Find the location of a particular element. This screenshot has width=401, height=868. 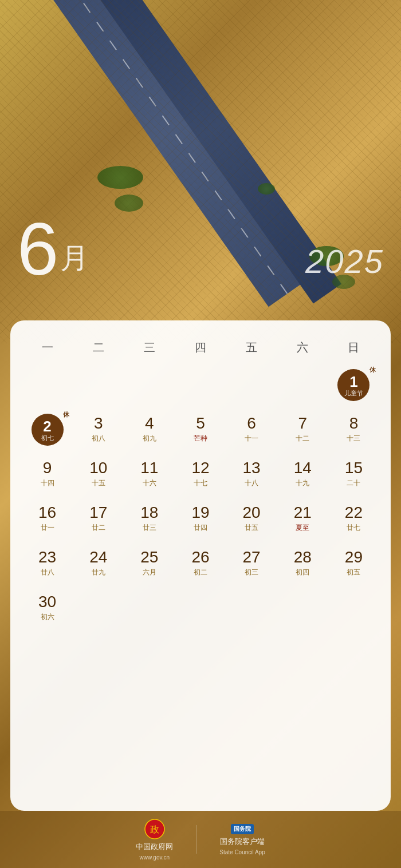

cal-cell-day-19: 19 廿四 is located at coordinates (200, 520).